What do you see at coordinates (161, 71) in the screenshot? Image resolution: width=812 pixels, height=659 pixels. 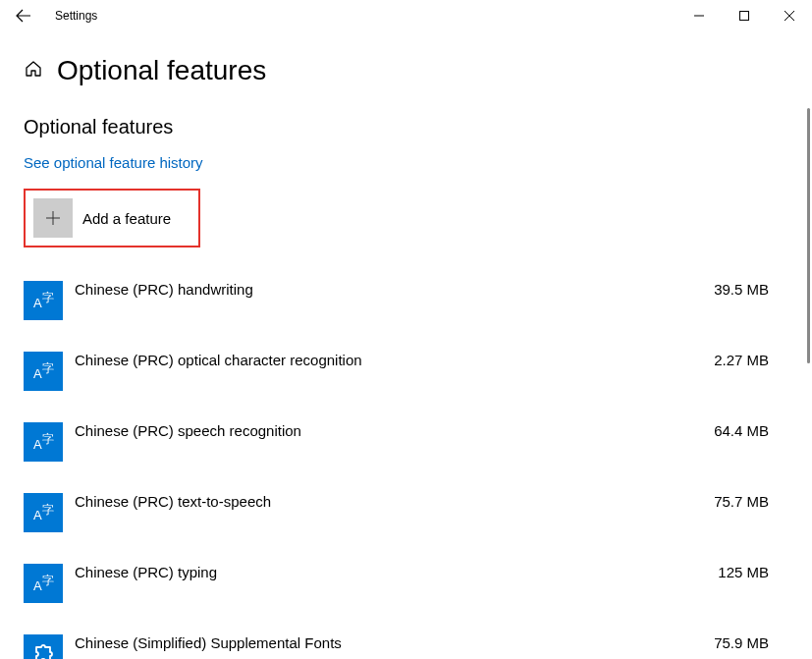 I see `page-title: Optional features` at bounding box center [161, 71].